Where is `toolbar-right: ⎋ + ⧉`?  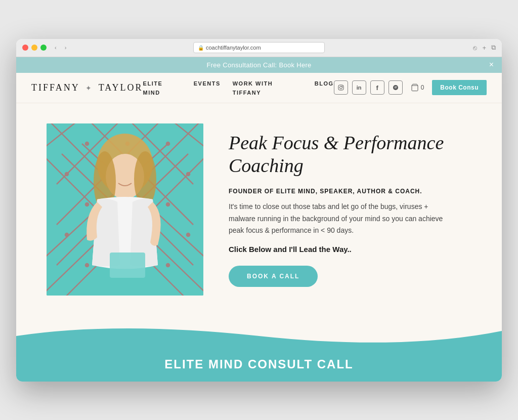 toolbar-right: ⎋ + ⧉ is located at coordinates (485, 48).